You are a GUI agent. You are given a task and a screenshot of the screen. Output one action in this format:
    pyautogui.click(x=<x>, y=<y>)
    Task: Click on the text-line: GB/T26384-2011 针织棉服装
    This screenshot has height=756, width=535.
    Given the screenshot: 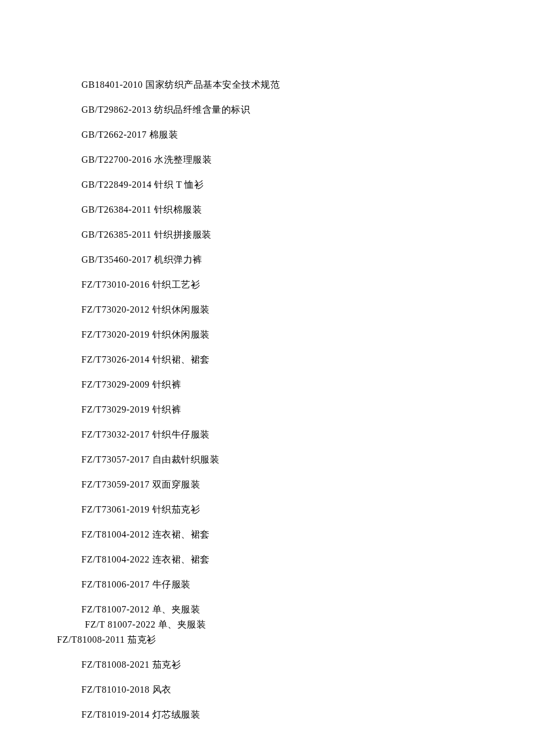 What is the action you would take?
    pyautogui.click(x=308, y=210)
    